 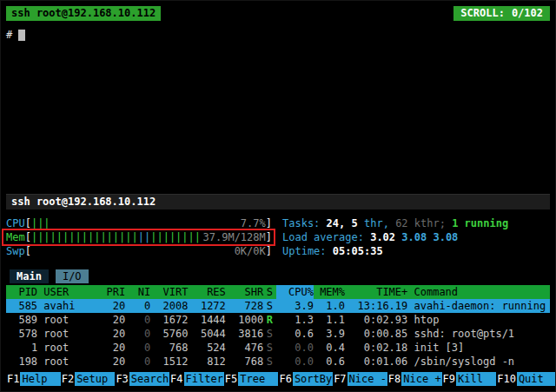 I want to click on process-row: 1 root 20 0 768 524 476 S 0.0 0.4 0:02.1…, so click(x=278, y=348).